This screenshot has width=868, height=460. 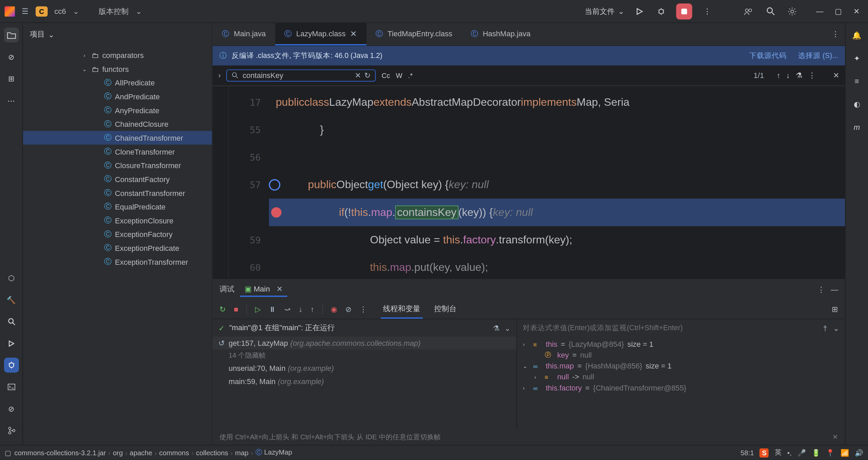 What do you see at coordinates (790, 453) in the screenshot?
I see `tray-more-icon: •,` at bounding box center [790, 453].